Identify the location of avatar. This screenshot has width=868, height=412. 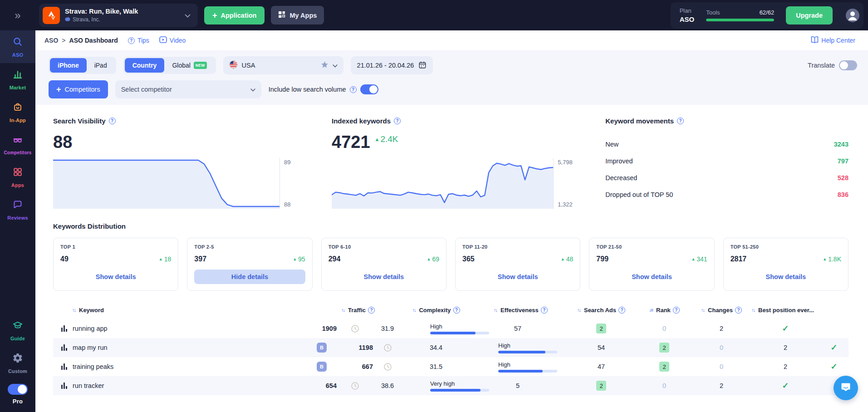
(853, 15).